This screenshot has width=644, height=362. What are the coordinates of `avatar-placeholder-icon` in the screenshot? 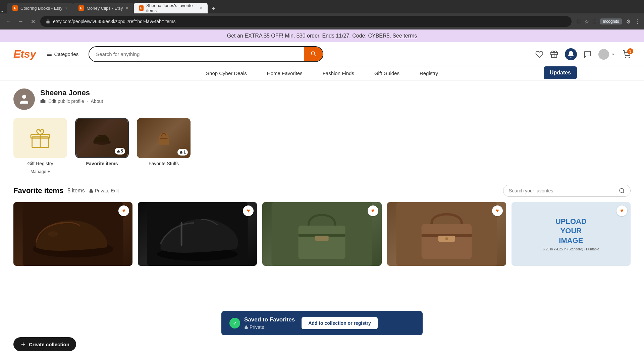 It's located at (24, 99).